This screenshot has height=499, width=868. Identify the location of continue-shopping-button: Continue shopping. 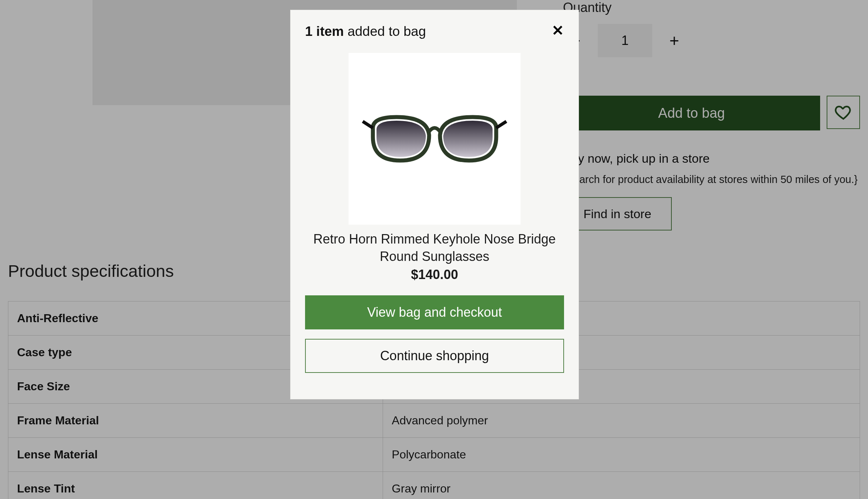
(435, 356).